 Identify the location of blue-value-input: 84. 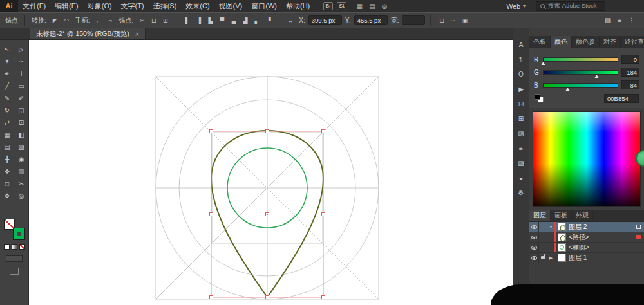
(630, 85).